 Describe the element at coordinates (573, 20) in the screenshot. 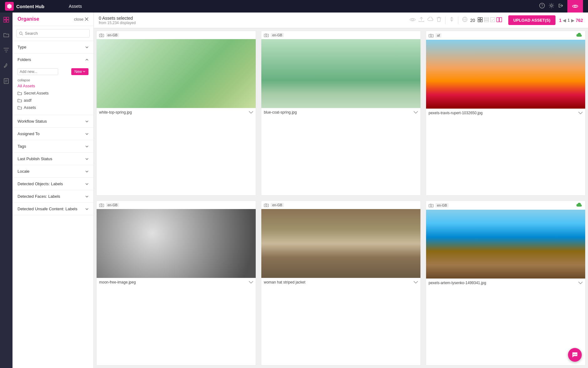

I see `next-page-button: ▶` at that location.